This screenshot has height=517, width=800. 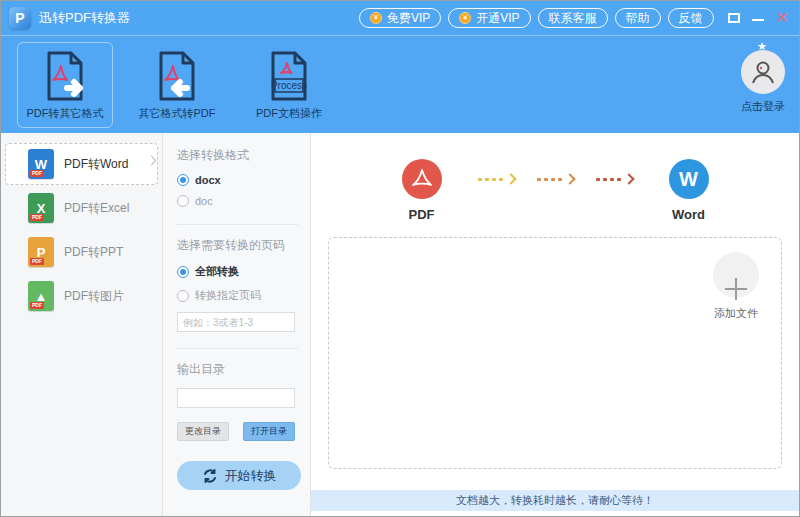 What do you see at coordinates (238, 246) in the screenshot?
I see `pages-heading: 选择需要转换的页码` at bounding box center [238, 246].